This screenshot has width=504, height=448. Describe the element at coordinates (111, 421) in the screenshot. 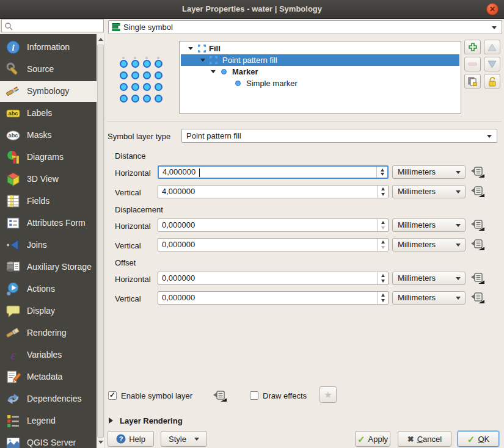

I see `collapse-arrow-icon` at that location.